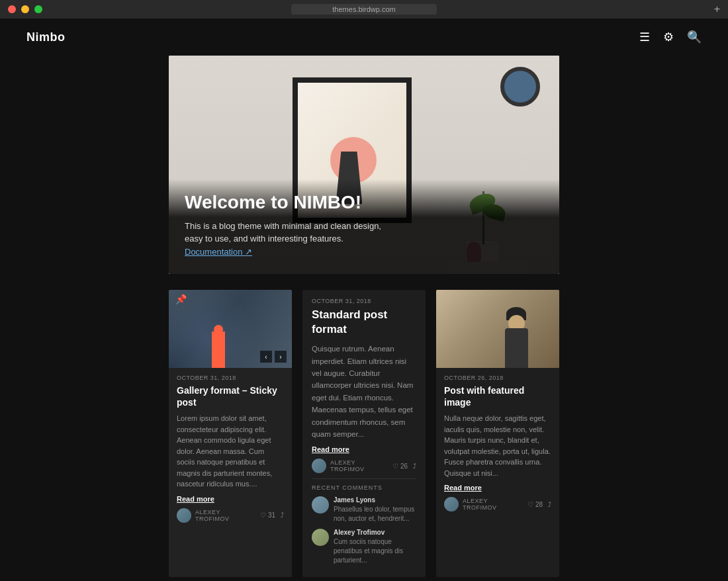  What do you see at coordinates (668, 37) in the screenshot?
I see `settings-icon: ⚙` at bounding box center [668, 37].